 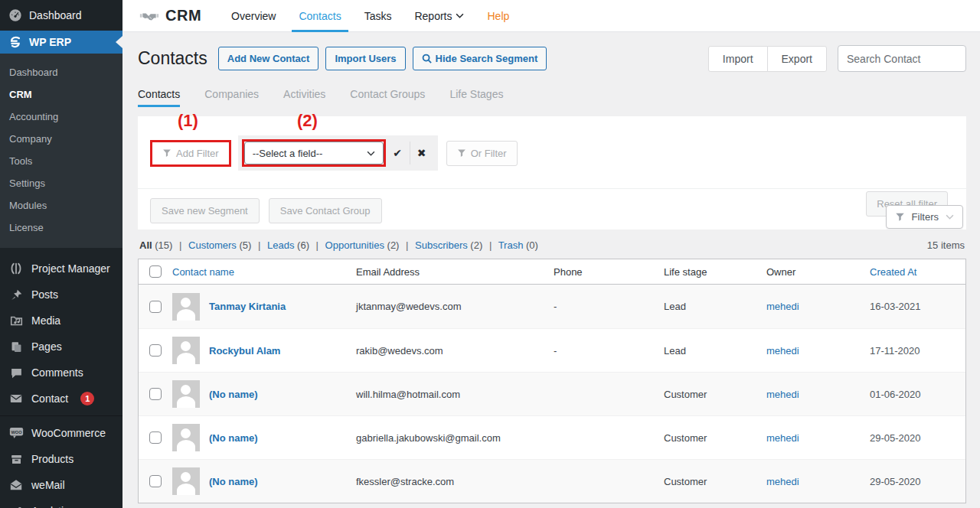 I want to click on view-count: (2), so click(x=394, y=245).